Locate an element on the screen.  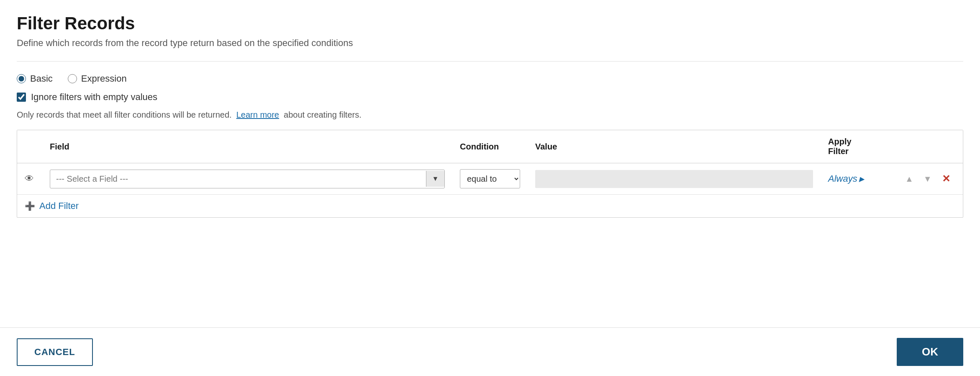
delete-row-button: ✕ is located at coordinates (946, 179).